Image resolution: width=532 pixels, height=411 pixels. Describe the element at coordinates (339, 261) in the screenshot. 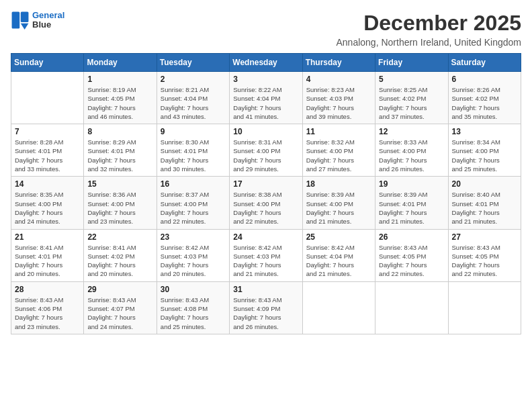

I see `day-info: Sunrise: 8:42 AMSunset: 4:04 PMDaylight:…` at that location.